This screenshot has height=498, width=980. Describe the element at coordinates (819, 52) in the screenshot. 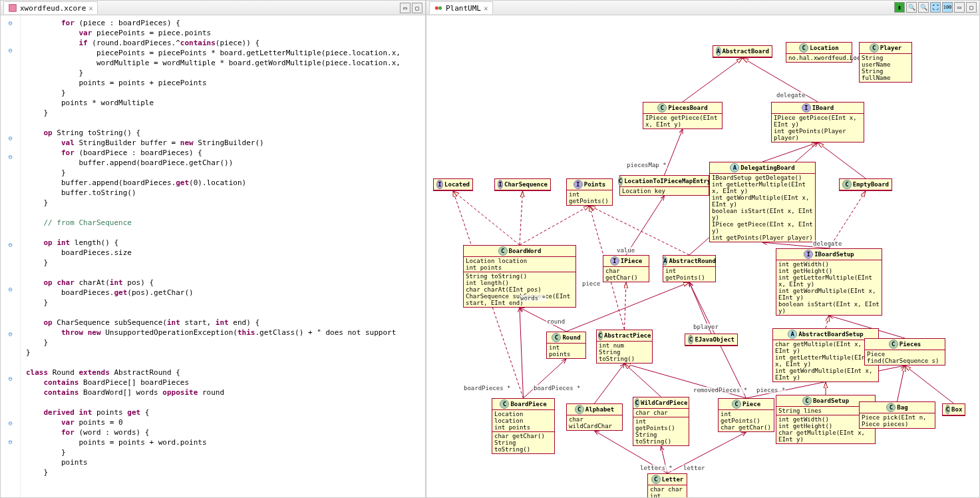

I see `uml-class-Location: C Locationno.hal.xwordfeud.Location` at that location.